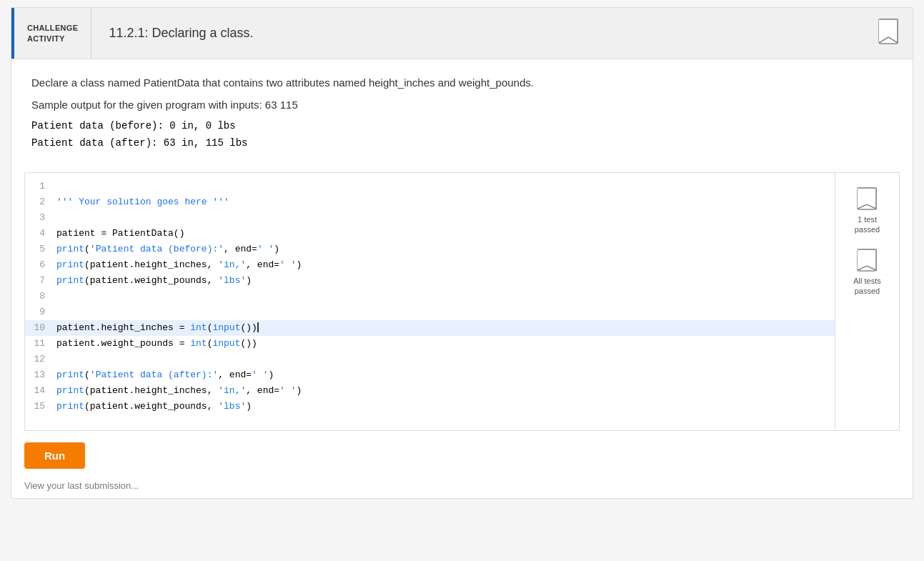 The width and height of the screenshot is (924, 561). Describe the element at coordinates (39, 202) in the screenshot. I see `line-number: 2` at that location.